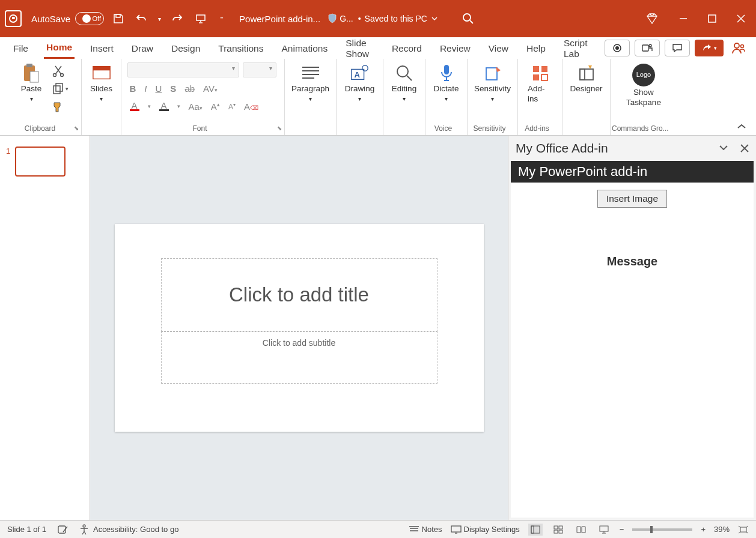 This screenshot has height=538, width=756. What do you see at coordinates (279, 128) in the screenshot?
I see `font-launcher-icon: ⬊` at bounding box center [279, 128].